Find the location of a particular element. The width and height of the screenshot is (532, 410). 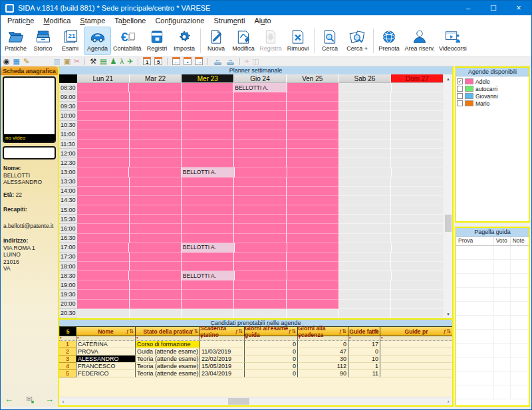

preview-icon: ◫ is located at coordinates (255, 61).